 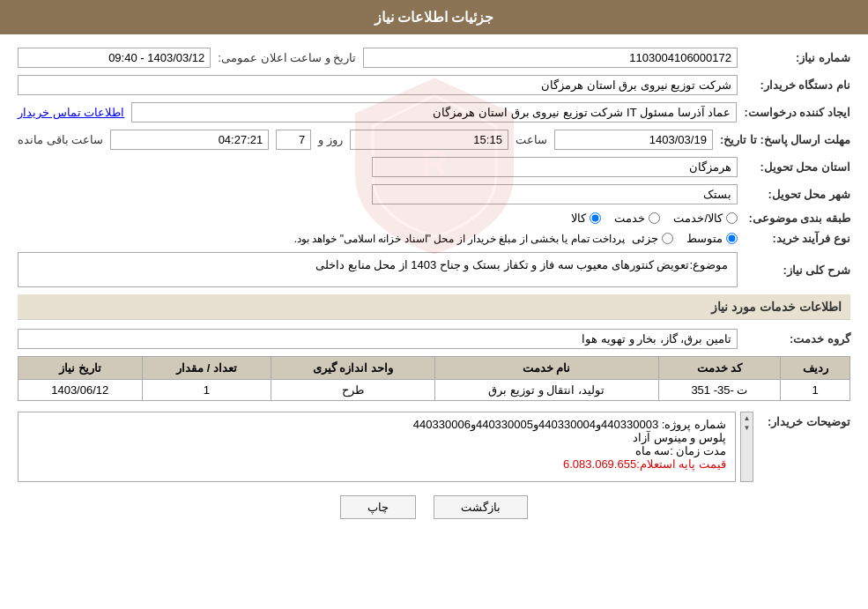 What do you see at coordinates (798, 338) in the screenshot?
I see `service-group-label: گروه خدمت:` at bounding box center [798, 338].